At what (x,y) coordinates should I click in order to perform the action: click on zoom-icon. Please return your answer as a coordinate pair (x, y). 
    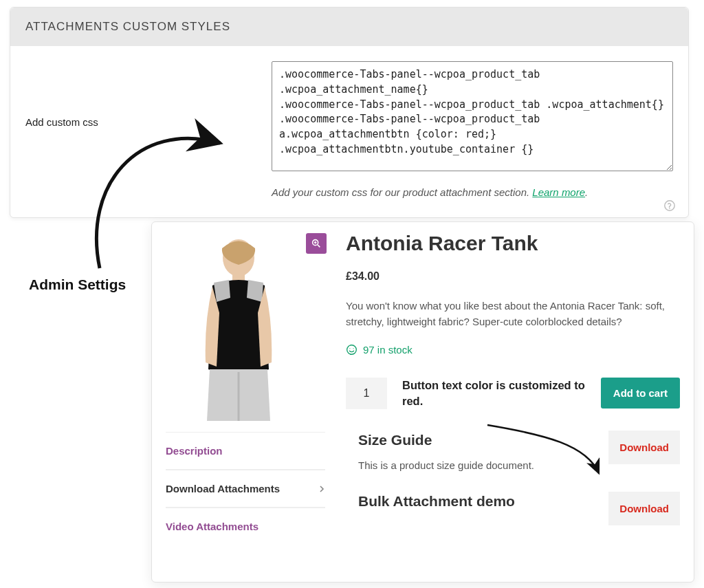
    Looking at the image, I should click on (316, 243).